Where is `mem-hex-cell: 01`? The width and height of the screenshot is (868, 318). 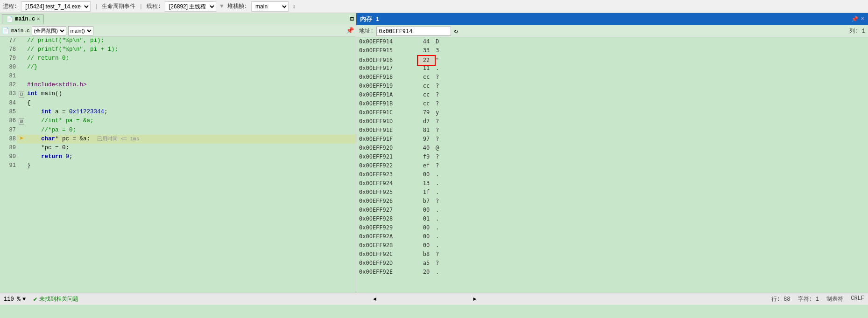 mem-hex-cell: 01 is located at coordinates (426, 219).